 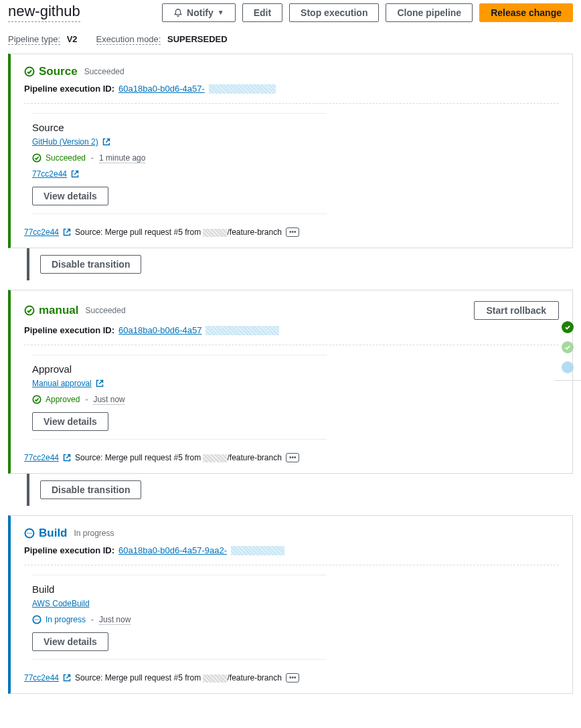 I want to click on release-change-button: Release change, so click(x=526, y=13).